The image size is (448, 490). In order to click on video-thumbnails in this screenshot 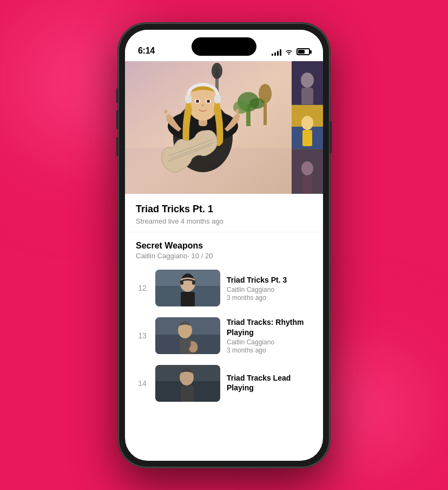, I will do `click(307, 128)`.